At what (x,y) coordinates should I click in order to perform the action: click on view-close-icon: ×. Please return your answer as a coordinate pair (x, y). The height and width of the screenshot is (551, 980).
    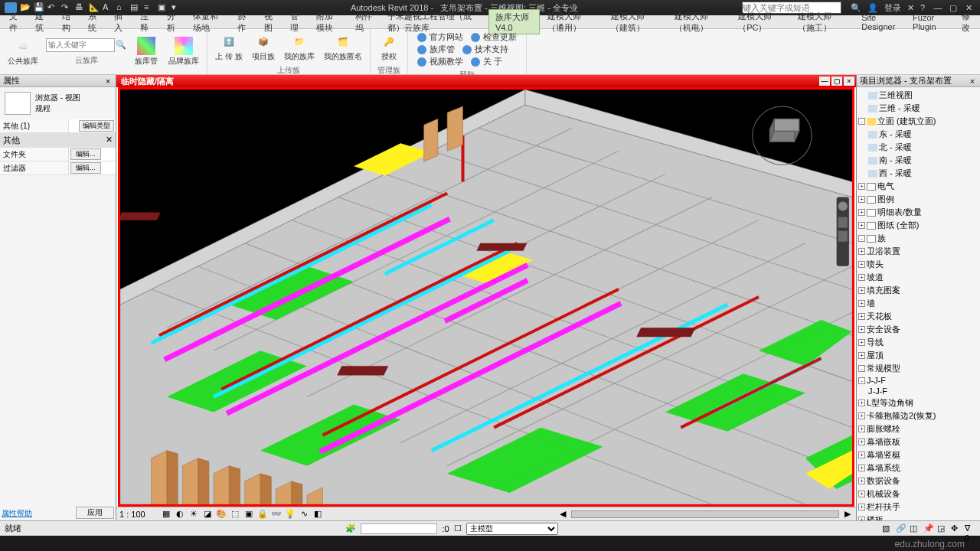
    Looking at the image, I should click on (849, 81).